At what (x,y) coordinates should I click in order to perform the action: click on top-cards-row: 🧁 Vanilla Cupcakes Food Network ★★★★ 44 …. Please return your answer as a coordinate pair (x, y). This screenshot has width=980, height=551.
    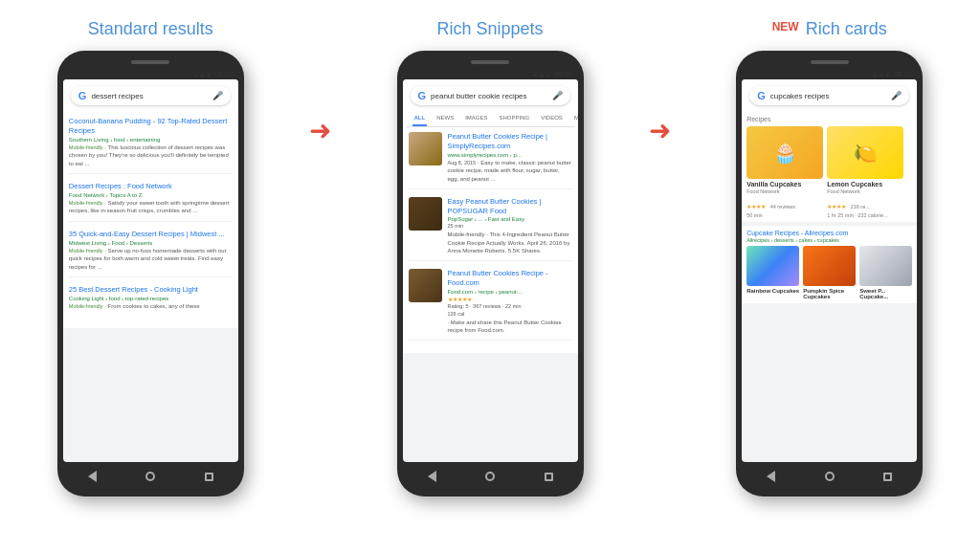
    Looking at the image, I should click on (829, 172).